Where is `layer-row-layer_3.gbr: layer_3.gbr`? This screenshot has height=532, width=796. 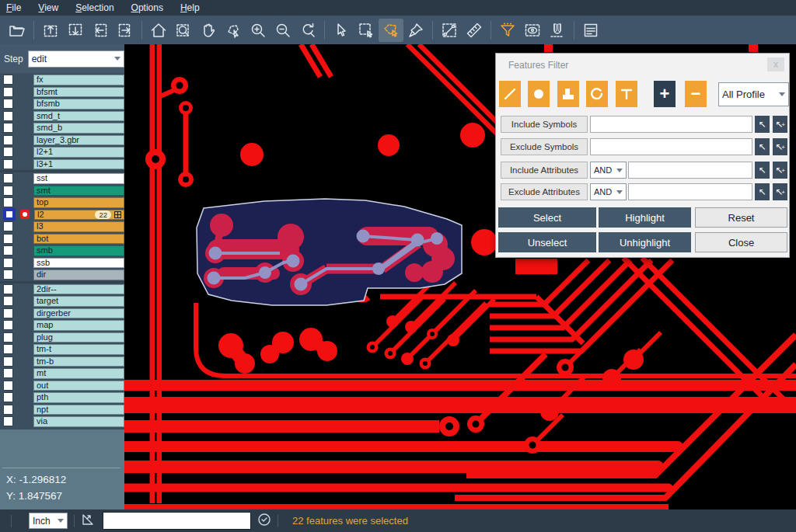
layer-row-layer_3.gbr: layer_3.gbr is located at coordinates (62, 141).